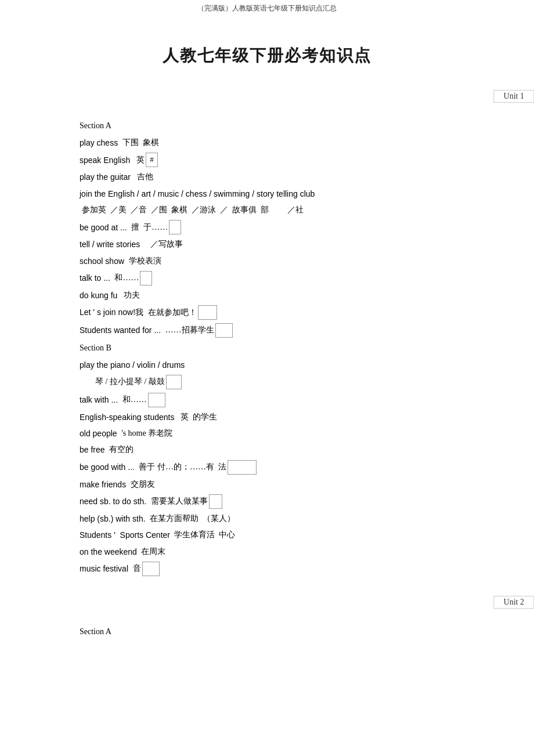 This screenshot has height=756, width=534. I want to click on list-item: play the piano / violin / drums, so click(306, 365).